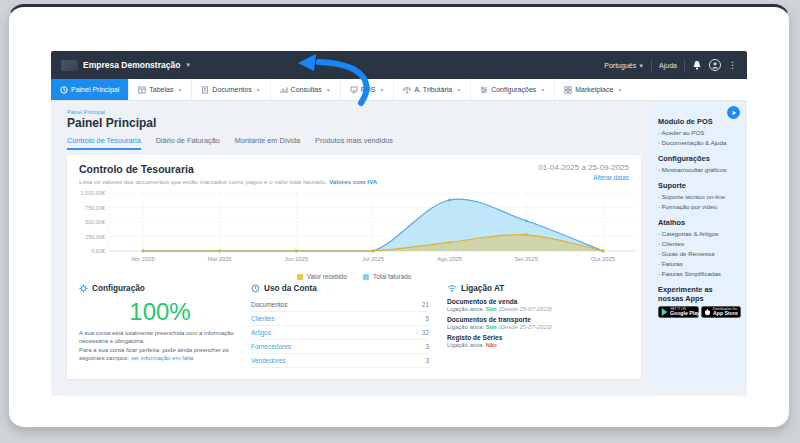 The width and height of the screenshot is (800, 443). Describe the element at coordinates (698, 254) in the screenshot. I see `sidebar-item-guias-de-remessa: Guias de Remessa` at that location.